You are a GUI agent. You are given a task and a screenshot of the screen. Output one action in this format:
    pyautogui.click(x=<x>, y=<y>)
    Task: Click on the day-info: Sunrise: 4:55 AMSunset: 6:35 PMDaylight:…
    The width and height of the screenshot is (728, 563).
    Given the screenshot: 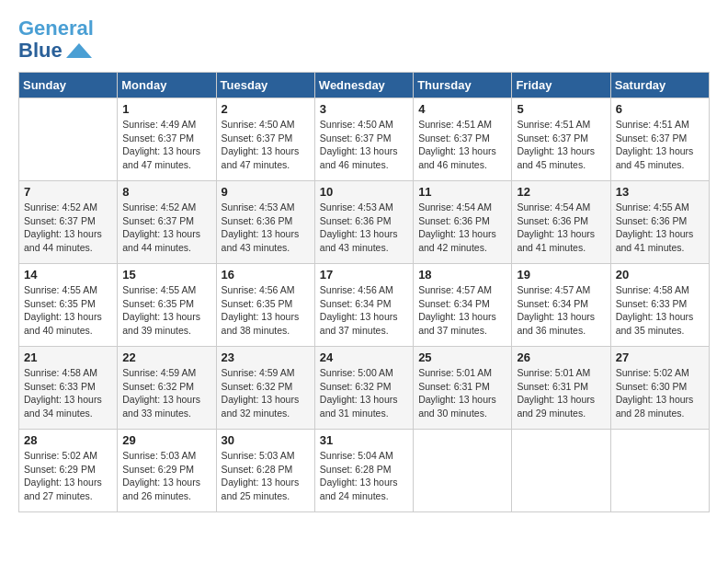 What is the action you would take?
    pyautogui.click(x=68, y=311)
    